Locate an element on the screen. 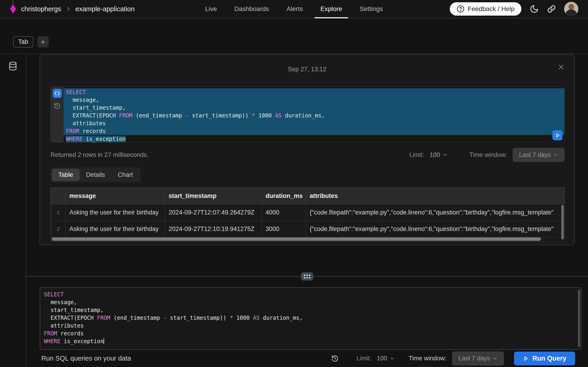 The image size is (588, 367). nav-item-alerts: Alerts is located at coordinates (294, 9).